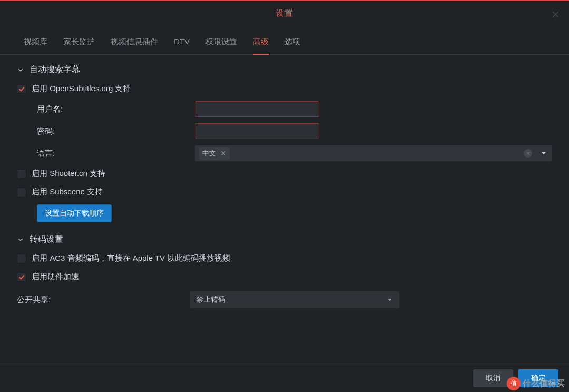 The image size is (569, 392). What do you see at coordinates (493, 378) in the screenshot?
I see `cancel-button: 取消` at bounding box center [493, 378].